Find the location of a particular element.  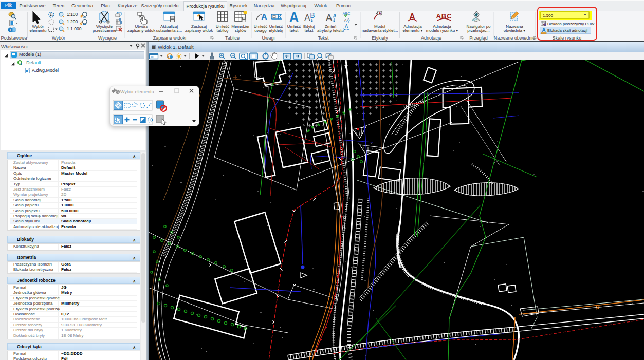

svg-text: przestrzenne is located at coordinates (105, 31).